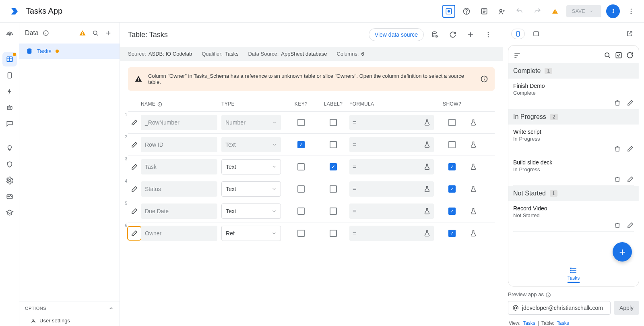 This screenshot has height=326, width=644. Describe the element at coordinates (10, 181) in the screenshot. I see `settings-tab-icon` at that location.